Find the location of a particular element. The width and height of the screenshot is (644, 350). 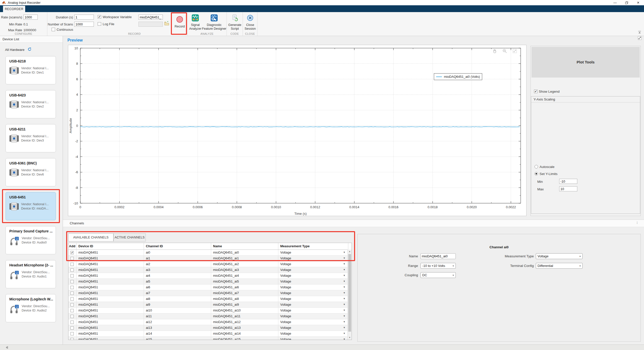

table-row: mioDAQ6451ai9mioDAQ6451_ai9Voltage▼ is located at coordinates (208, 305).